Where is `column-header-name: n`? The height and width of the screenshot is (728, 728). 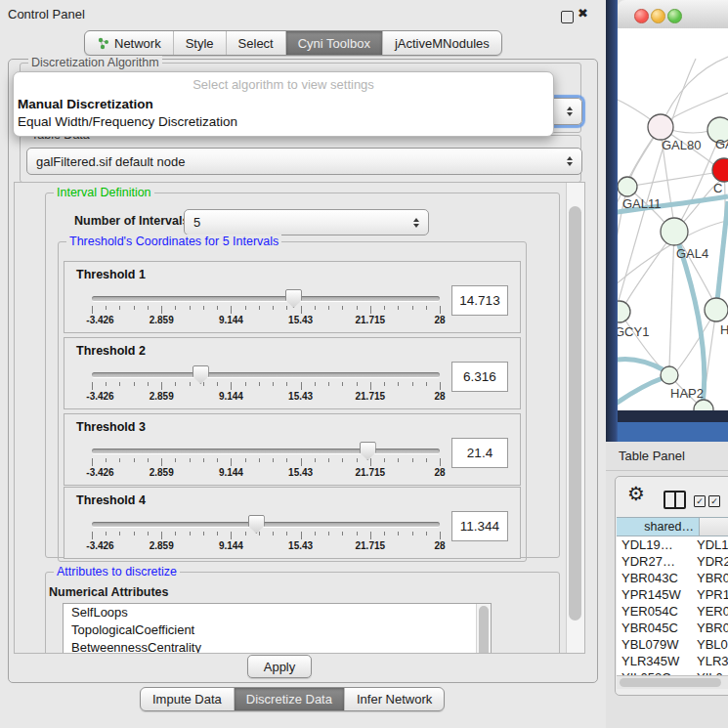 column-header-name: n is located at coordinates (713, 527).